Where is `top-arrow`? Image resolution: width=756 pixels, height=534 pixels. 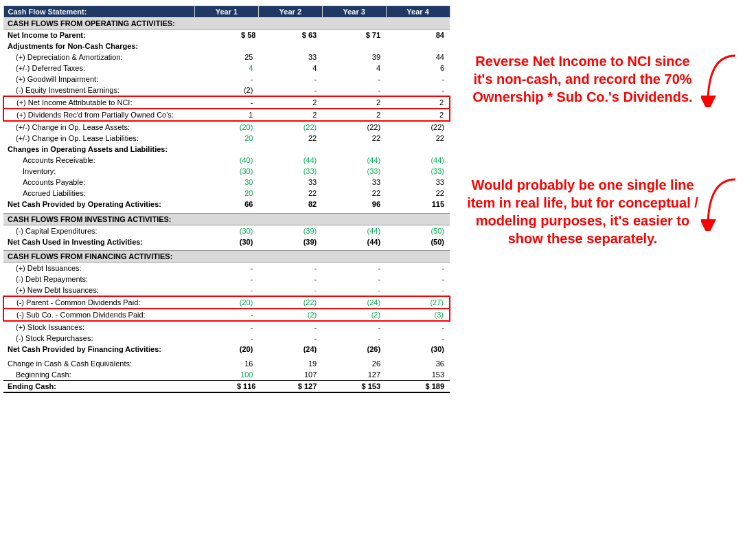
top-arrow is located at coordinates (722, 80).